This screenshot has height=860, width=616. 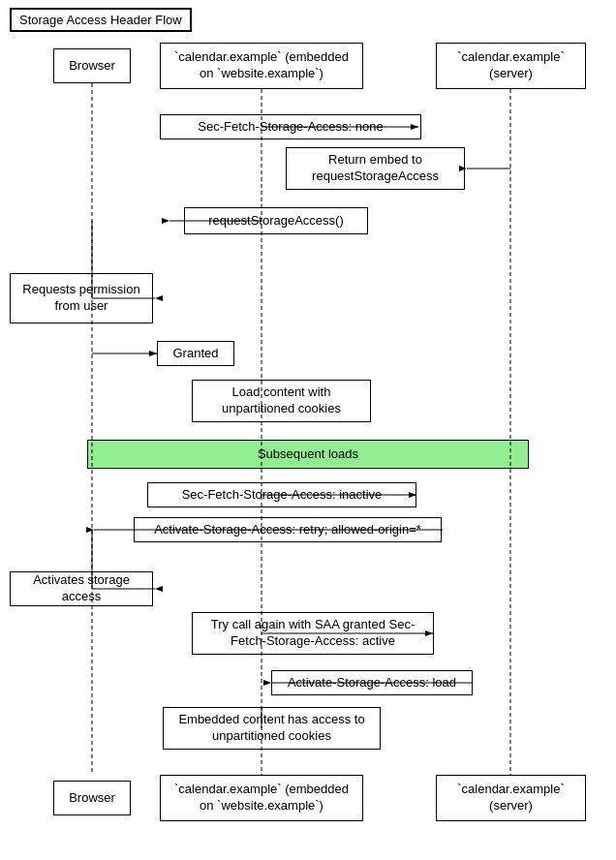 I want to click on try-call-again-box: Try call again with SAA granted Sec-Fetc…, so click(x=313, y=633).